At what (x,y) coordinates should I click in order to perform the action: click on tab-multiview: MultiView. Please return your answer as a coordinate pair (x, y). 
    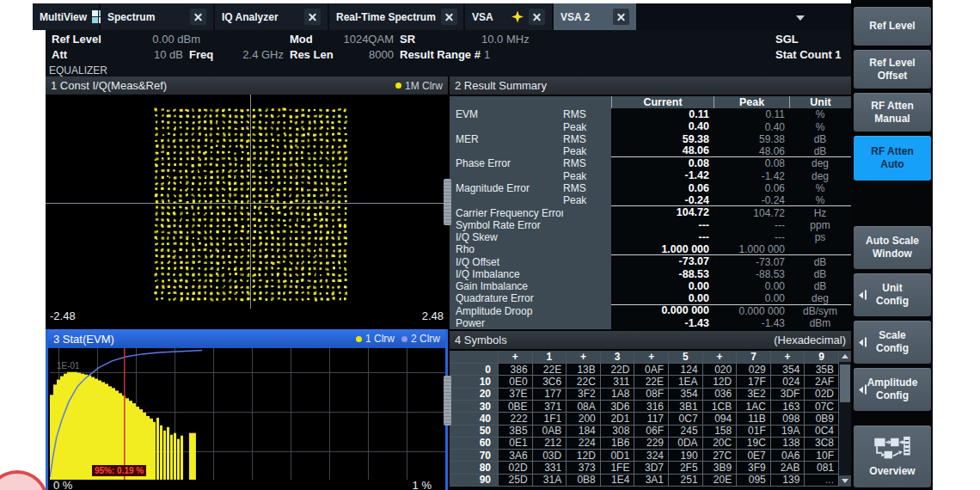
    Looking at the image, I should click on (65, 17).